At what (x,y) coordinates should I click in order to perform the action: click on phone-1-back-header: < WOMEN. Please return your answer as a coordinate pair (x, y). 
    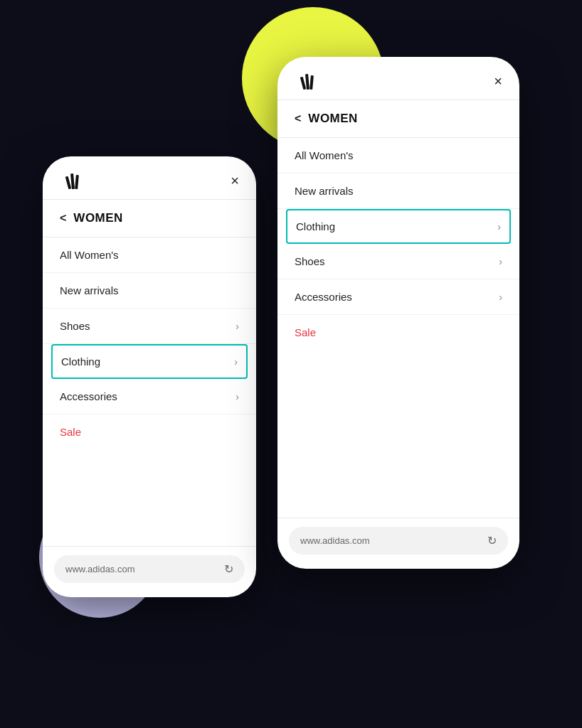
    Looking at the image, I should click on (149, 219).